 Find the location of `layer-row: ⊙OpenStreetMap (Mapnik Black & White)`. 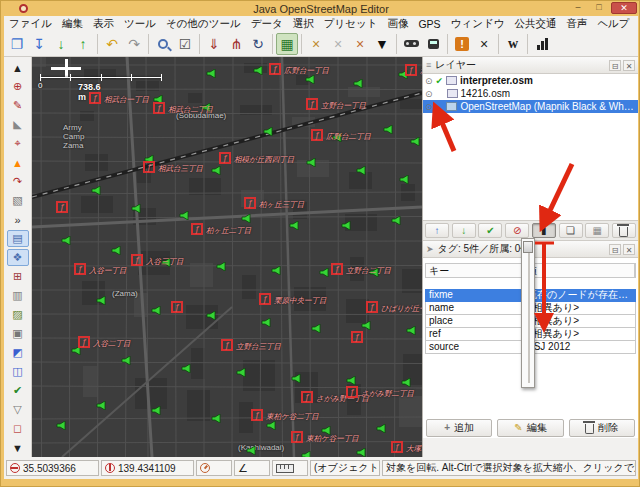

layer-row: ⊙OpenStreetMap (Mapnik Black & White) is located at coordinates (530, 106).